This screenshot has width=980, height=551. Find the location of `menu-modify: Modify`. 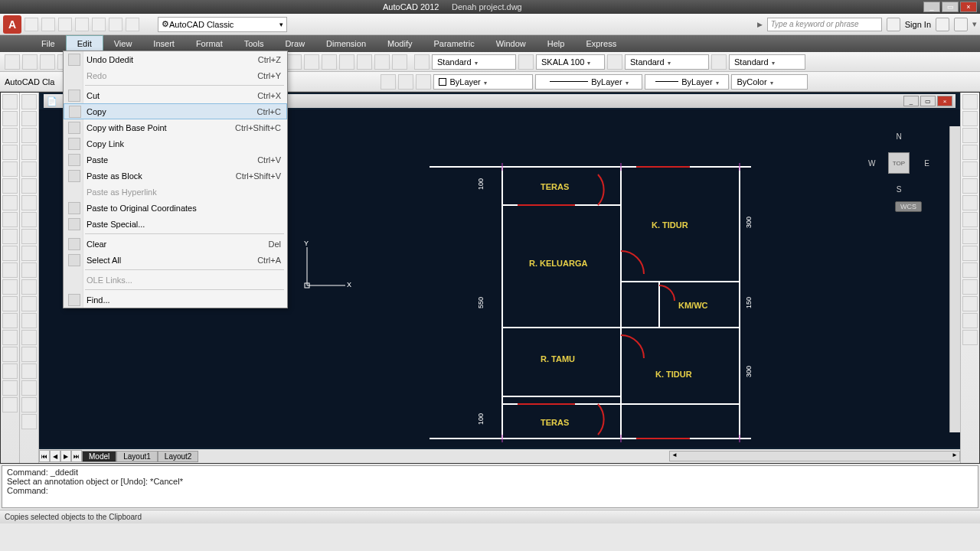

menu-modify: Modify is located at coordinates (400, 44).